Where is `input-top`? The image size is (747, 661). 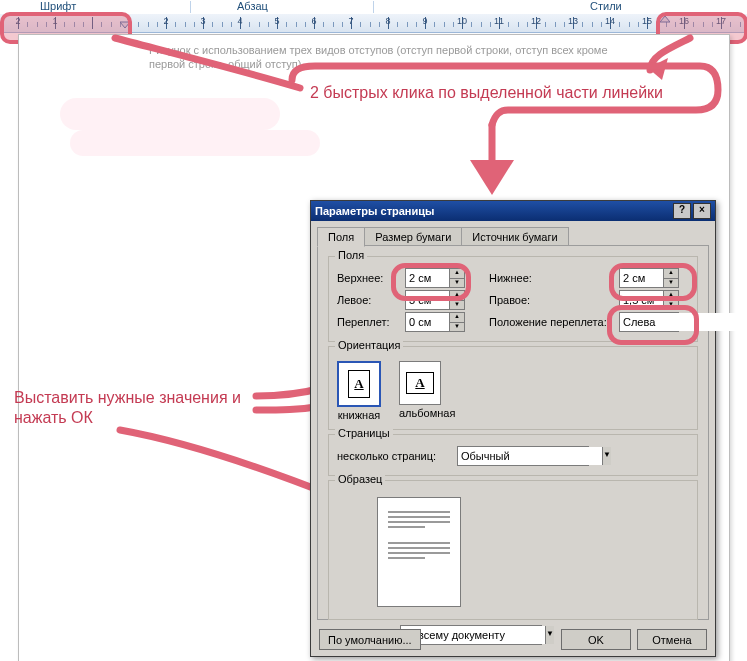 input-top is located at coordinates (428, 278).